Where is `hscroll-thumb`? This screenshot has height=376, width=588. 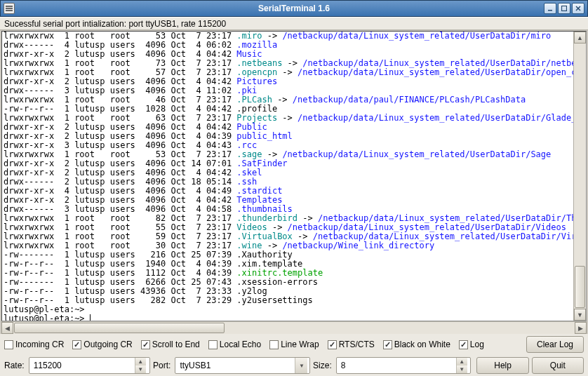 hscroll-thumb is located at coordinates (119, 328).